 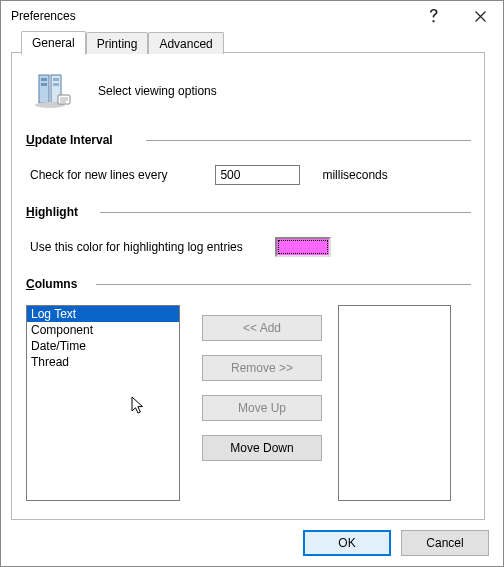 I want to click on close-icon, so click(x=480, y=16).